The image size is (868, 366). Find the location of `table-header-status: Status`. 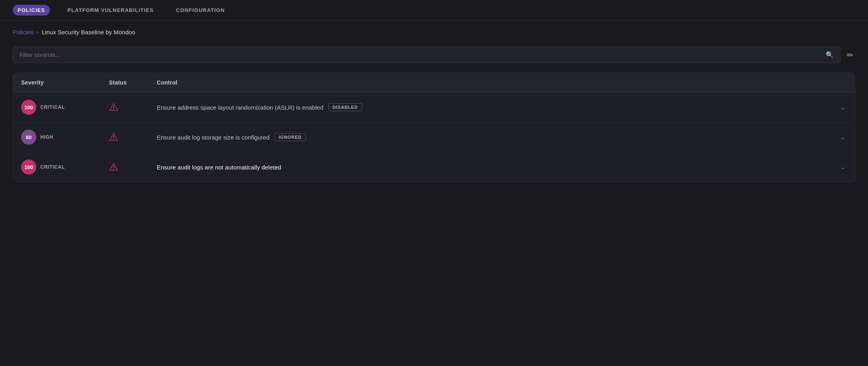

table-header-status: Status is located at coordinates (133, 83).